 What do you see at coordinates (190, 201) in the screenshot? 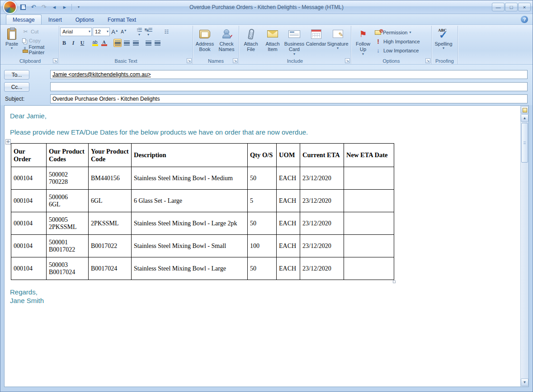
I see `table-cell: 6 Glass Set - Large` at bounding box center [190, 201].